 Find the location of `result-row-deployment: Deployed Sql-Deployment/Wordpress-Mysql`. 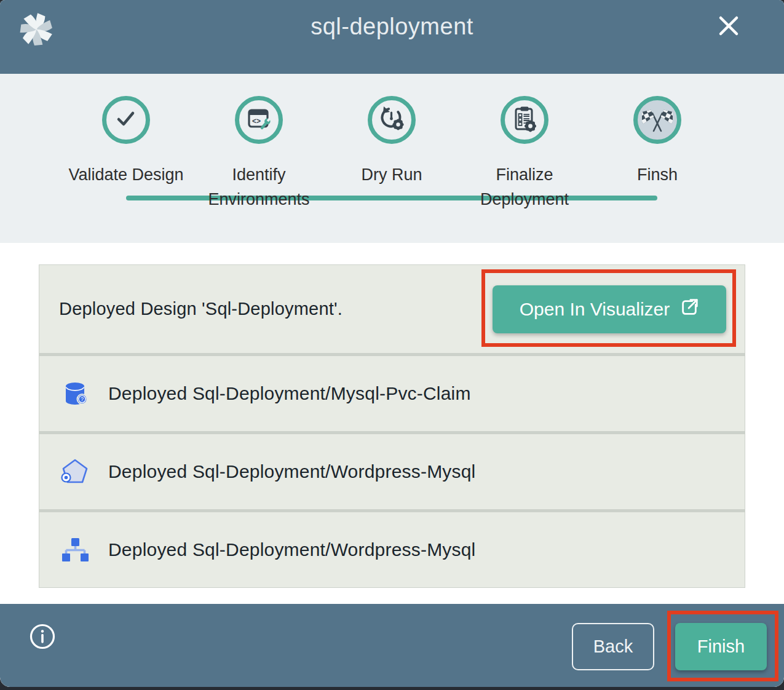

result-row-deployment: Deployed Sql-Deployment/Wordpress-Mysql is located at coordinates (392, 550).